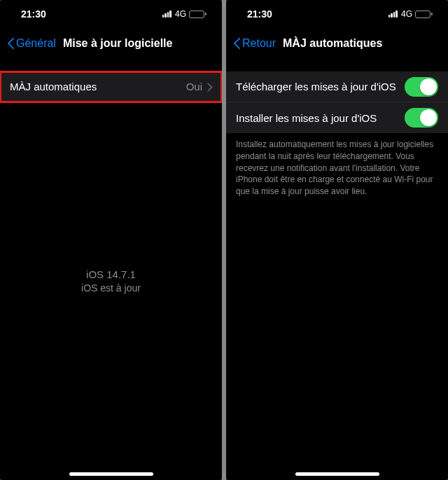 This screenshot has width=448, height=480. What do you see at coordinates (337, 102) in the screenshot?
I see `settings-group: Télécharger les mises à jour d'iOS Insta…` at bounding box center [337, 102].